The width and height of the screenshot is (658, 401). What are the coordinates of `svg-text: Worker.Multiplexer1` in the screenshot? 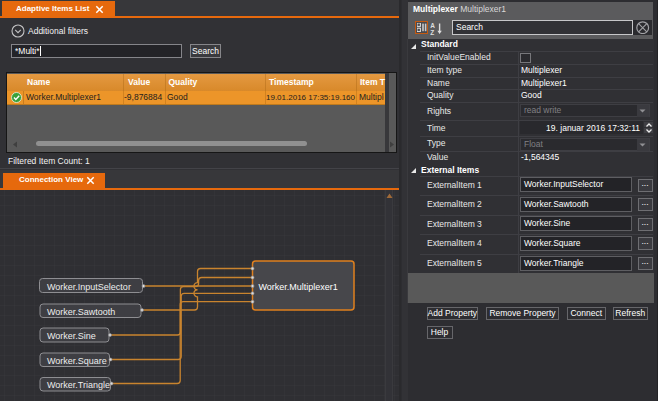 It's located at (298, 286).